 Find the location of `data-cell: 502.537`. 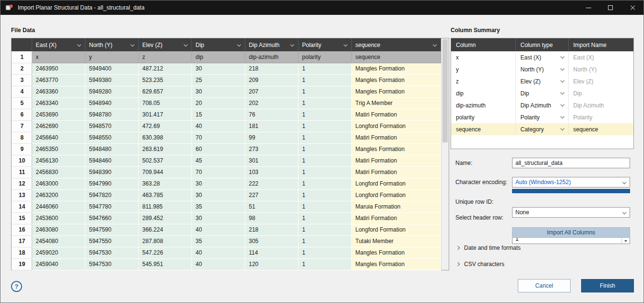

data-cell: 502.537 is located at coordinates (165, 161).